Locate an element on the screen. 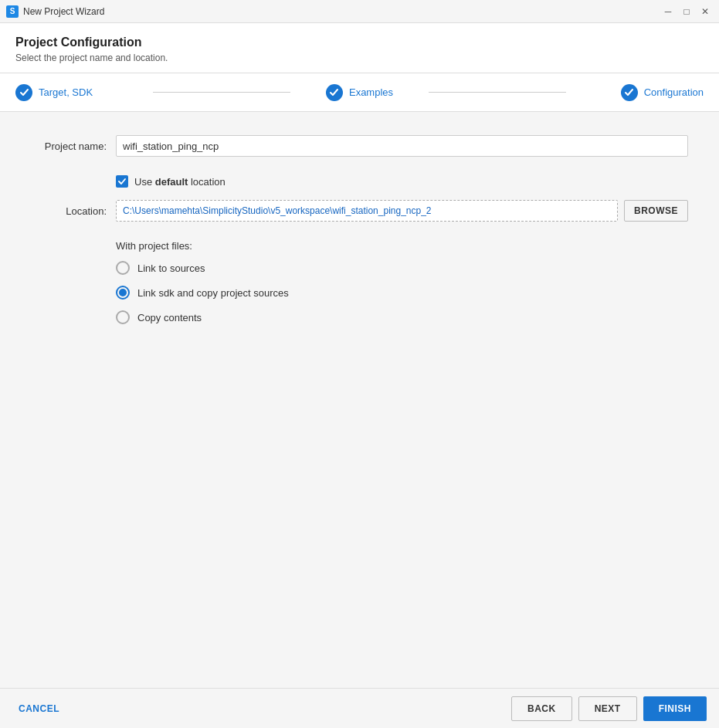  step-configuration: Configuration is located at coordinates (635, 93).